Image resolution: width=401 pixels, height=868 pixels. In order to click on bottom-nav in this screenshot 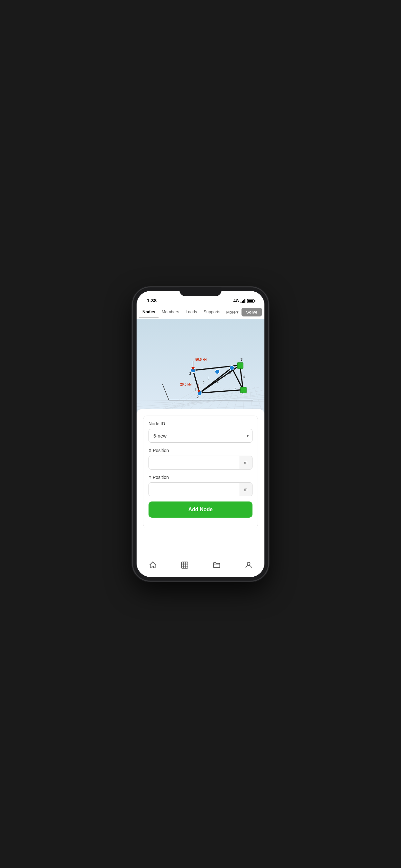, I will do `click(201, 567)`.